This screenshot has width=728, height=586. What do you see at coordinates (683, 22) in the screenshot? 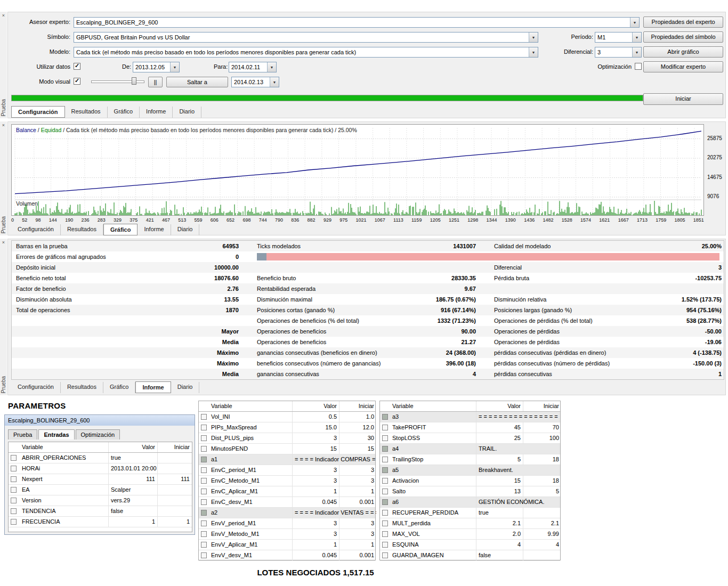
I see `expert-properties-button: Propiedades del experto` at bounding box center [683, 22].